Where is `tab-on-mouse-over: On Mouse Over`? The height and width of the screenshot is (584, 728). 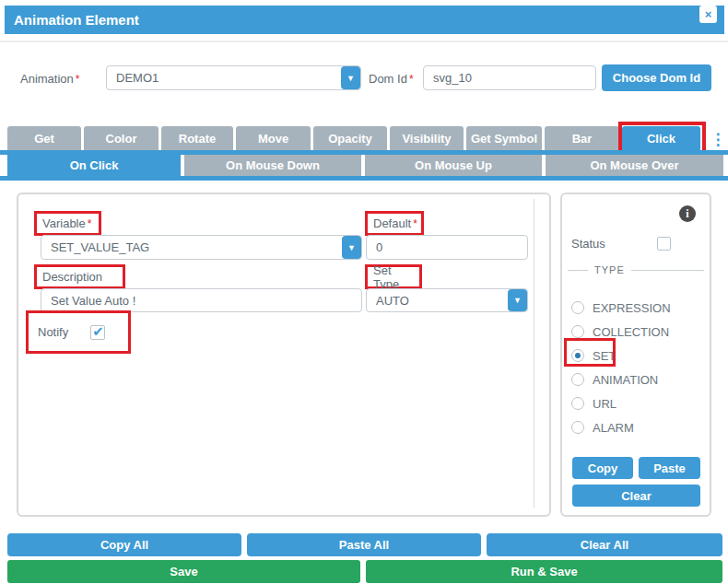
tab-on-mouse-over: On Mouse Over is located at coordinates (634, 166).